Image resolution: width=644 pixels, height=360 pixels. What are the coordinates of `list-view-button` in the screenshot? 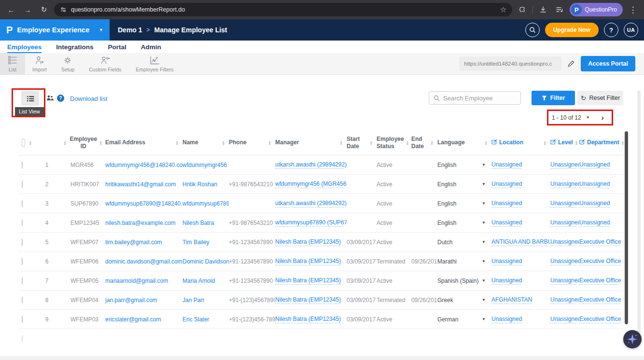 It's located at (30, 98).